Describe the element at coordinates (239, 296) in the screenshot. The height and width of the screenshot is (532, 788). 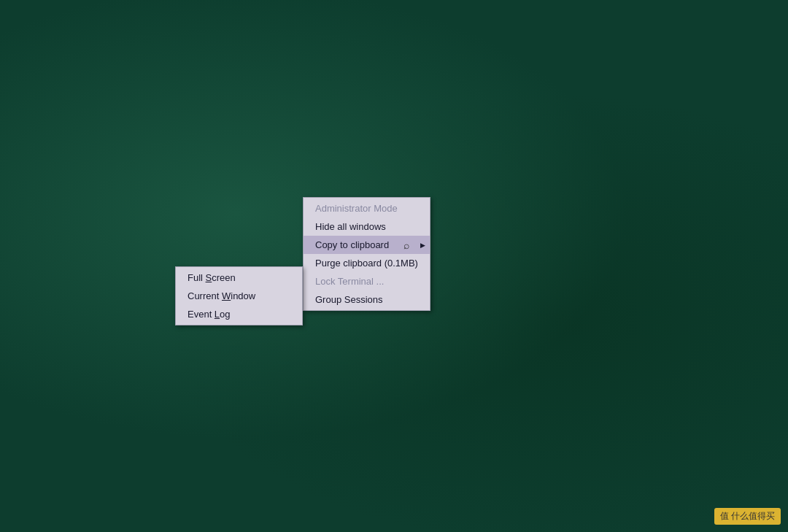
I see `left-context-menu: Full Screen Current Window Event Log` at that location.